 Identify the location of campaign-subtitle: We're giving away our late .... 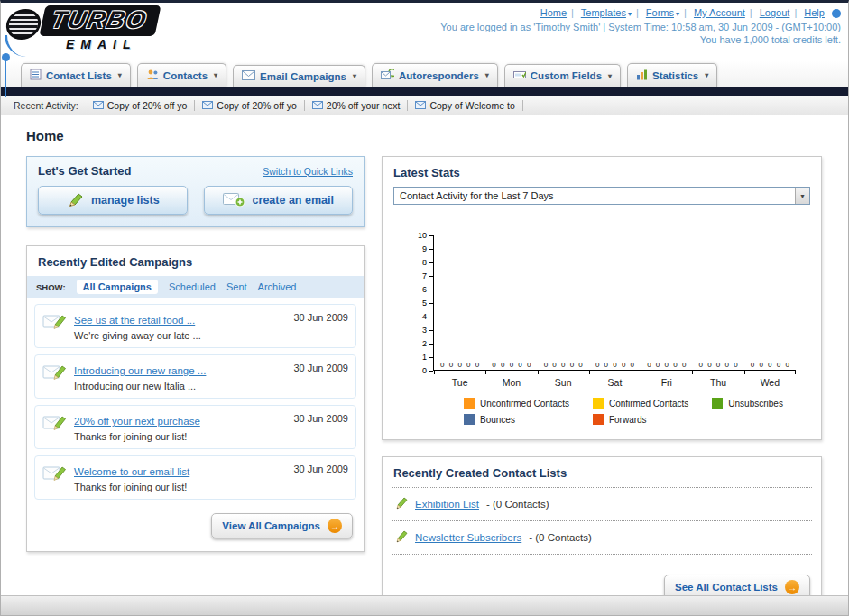
(180, 336).